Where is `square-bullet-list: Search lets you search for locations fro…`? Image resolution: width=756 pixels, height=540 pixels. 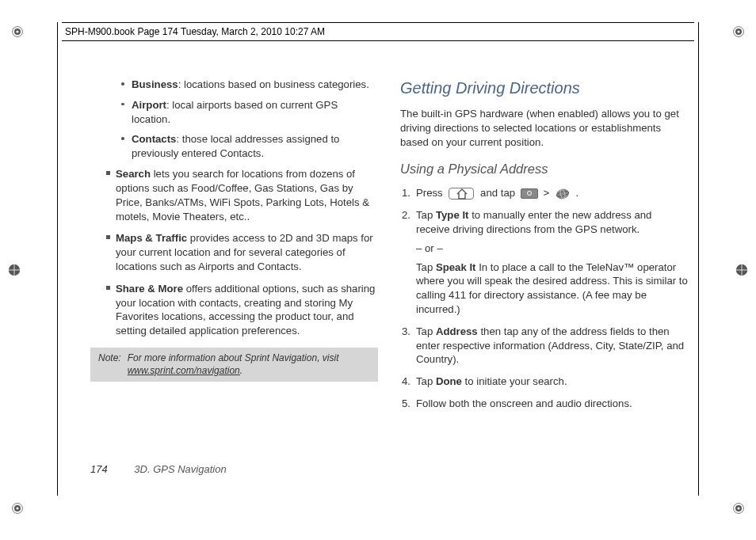 square-bullet-list: Search lets you search for locations fro… is located at coordinates (235, 253).